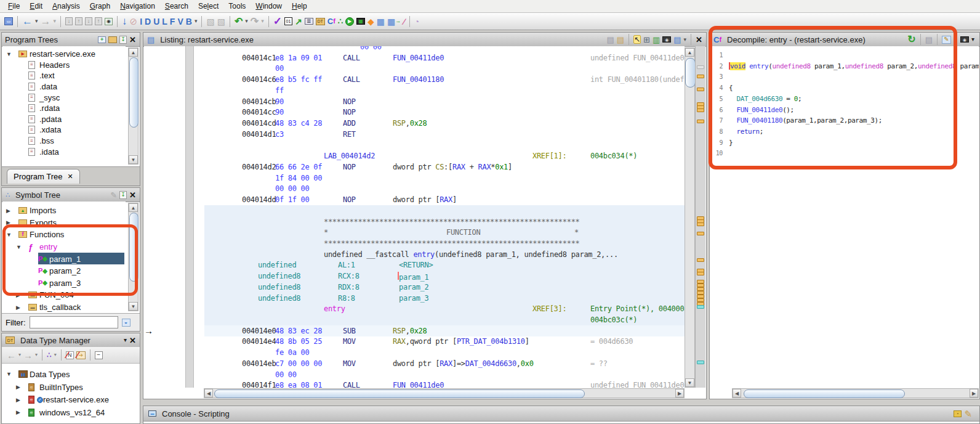  I want to click on listing-hscrollbar: ◀ ▶, so click(444, 393).